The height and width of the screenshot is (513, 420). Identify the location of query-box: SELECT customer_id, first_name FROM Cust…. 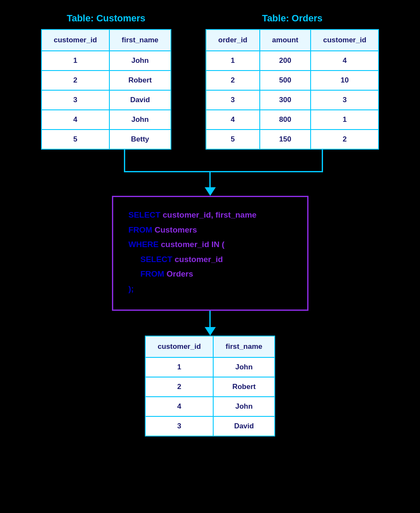
(210, 253).